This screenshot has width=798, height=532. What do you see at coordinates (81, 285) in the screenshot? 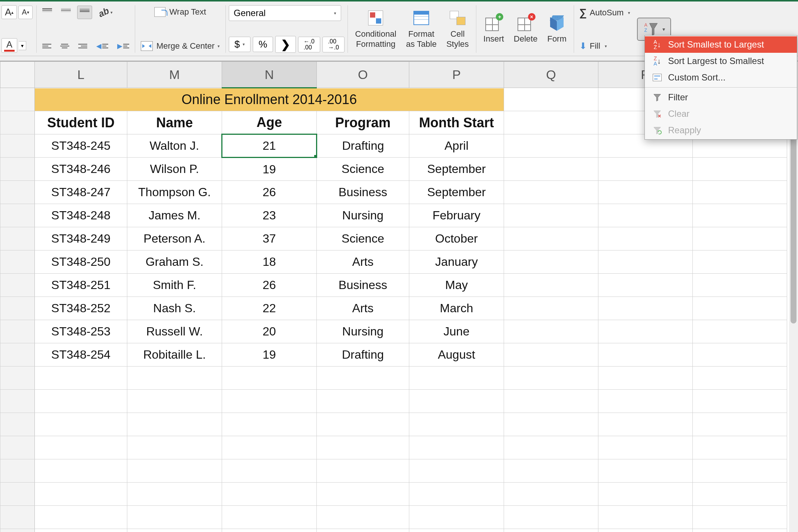
I see `data-cell: ST348-251` at bounding box center [81, 285].